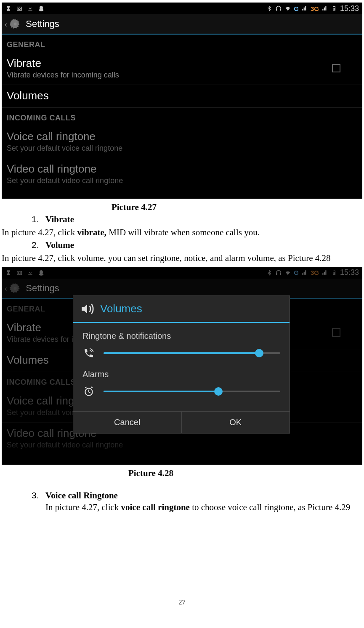 The width and height of the screenshot is (364, 628). Describe the element at coordinates (246, 473) in the screenshot. I see `caption-picture-4-28: Picture 4.28` at that location.